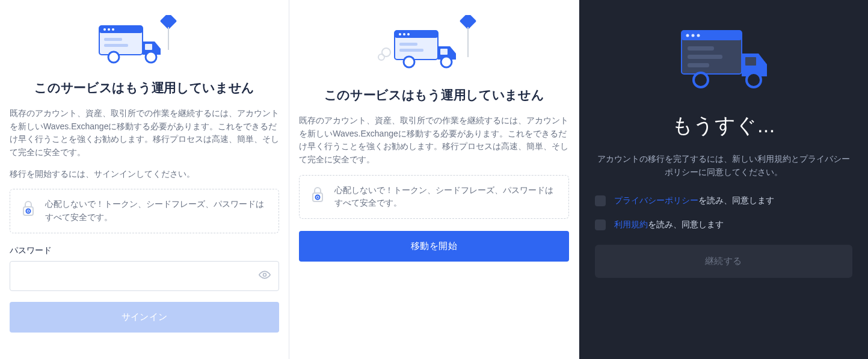 The width and height of the screenshot is (868, 359). Describe the element at coordinates (686, 224) in the screenshot. I see `terms-rest: を読み、同意します` at that location.